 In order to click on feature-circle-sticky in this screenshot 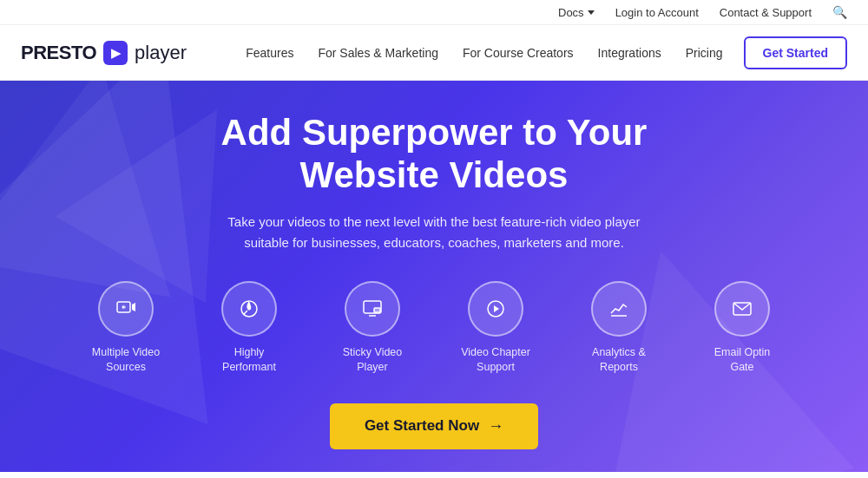, I will do `click(372, 309)`.